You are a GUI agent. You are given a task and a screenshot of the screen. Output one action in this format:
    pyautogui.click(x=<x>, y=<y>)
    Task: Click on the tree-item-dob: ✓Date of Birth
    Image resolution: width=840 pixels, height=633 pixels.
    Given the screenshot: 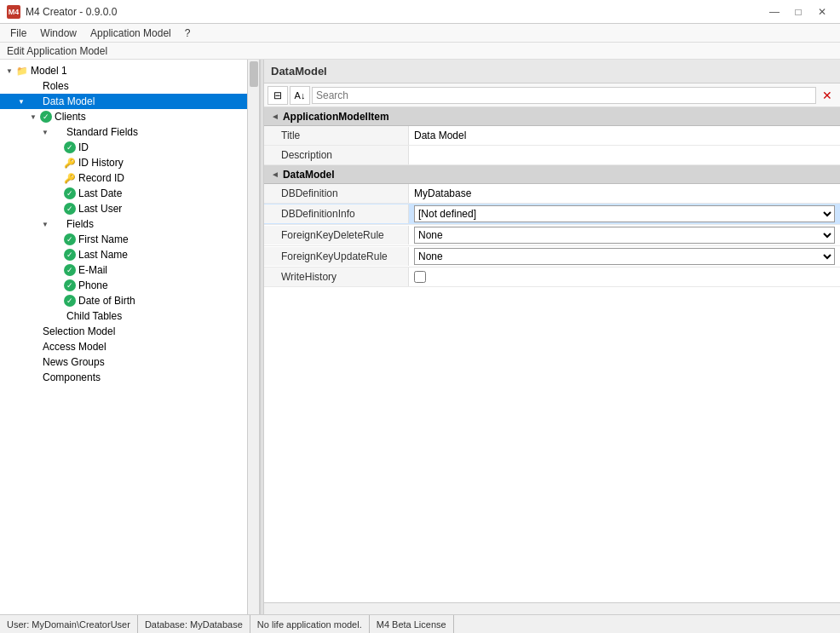 What is the action you would take?
    pyautogui.click(x=124, y=301)
    